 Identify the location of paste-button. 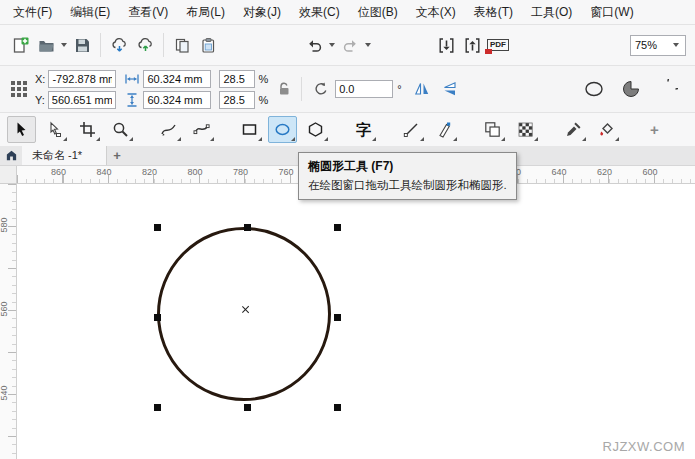
(208, 45).